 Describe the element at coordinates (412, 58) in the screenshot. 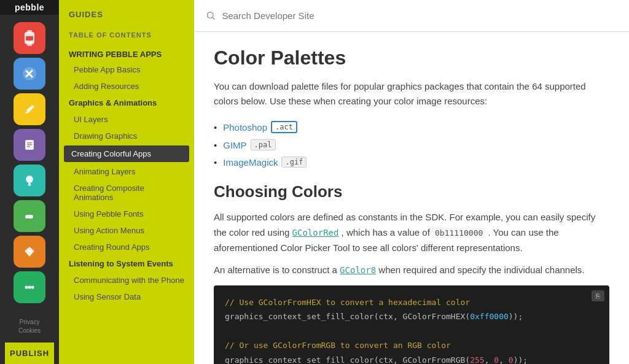

I see `page-title: Color Palettes` at that location.